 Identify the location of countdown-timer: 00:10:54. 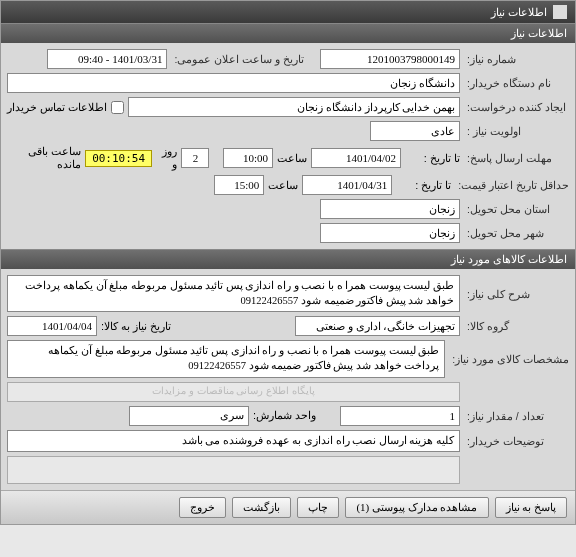
(118, 158).